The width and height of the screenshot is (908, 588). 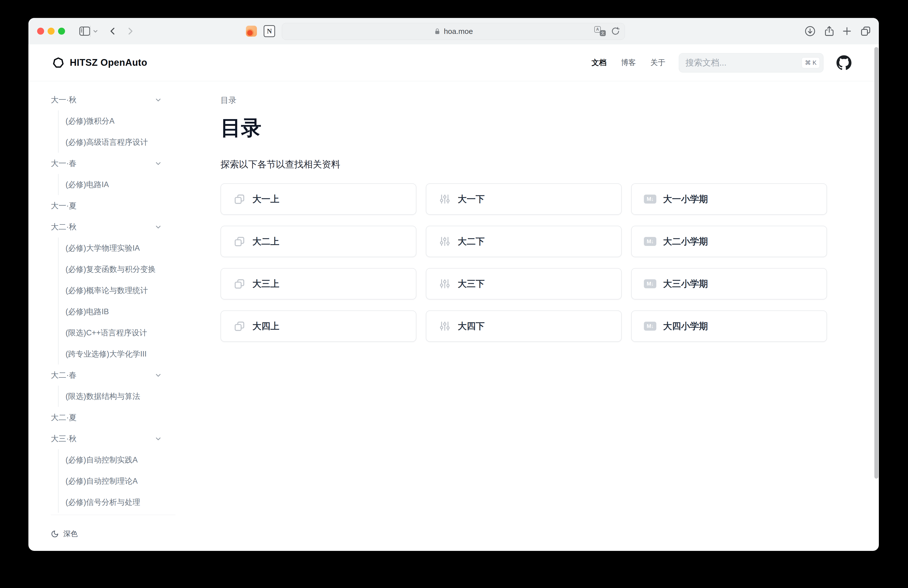 I want to click on sidebar-section-label: 大一·夏, so click(x=64, y=206).